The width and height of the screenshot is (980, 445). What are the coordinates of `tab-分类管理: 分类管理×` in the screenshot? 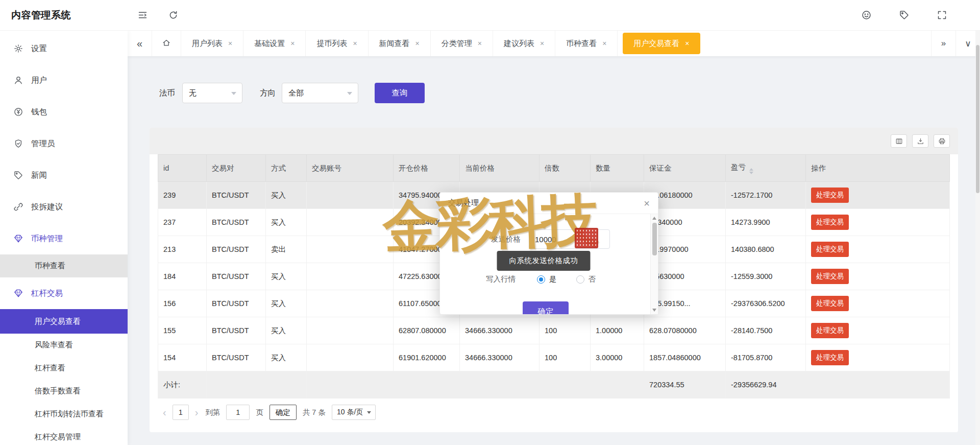 It's located at (462, 43).